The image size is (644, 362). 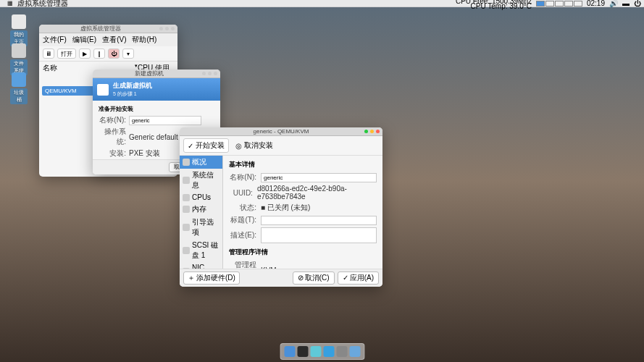 What do you see at coordinates (494, 4) in the screenshot?
I see `cpu-info: CPU Free: 1500.39Mhz CPU Temp: 39.0°C` at bounding box center [494, 4].